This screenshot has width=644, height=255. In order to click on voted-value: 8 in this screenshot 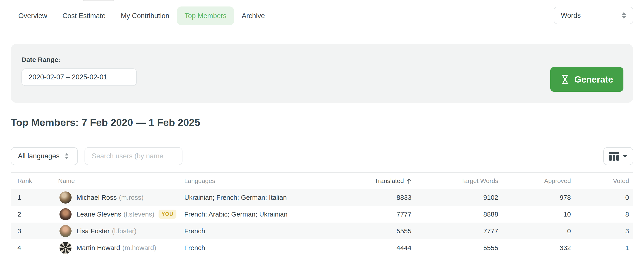, I will do `click(600, 214)`.